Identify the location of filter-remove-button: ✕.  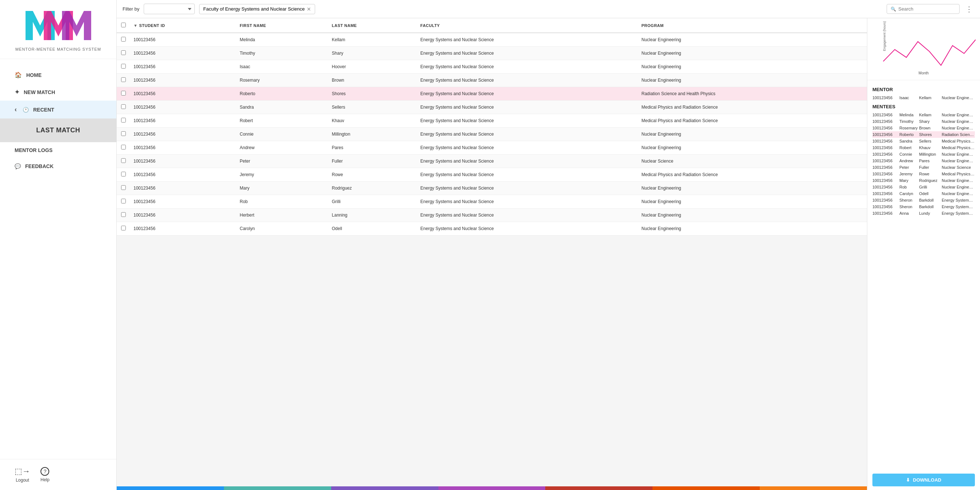
(309, 9).